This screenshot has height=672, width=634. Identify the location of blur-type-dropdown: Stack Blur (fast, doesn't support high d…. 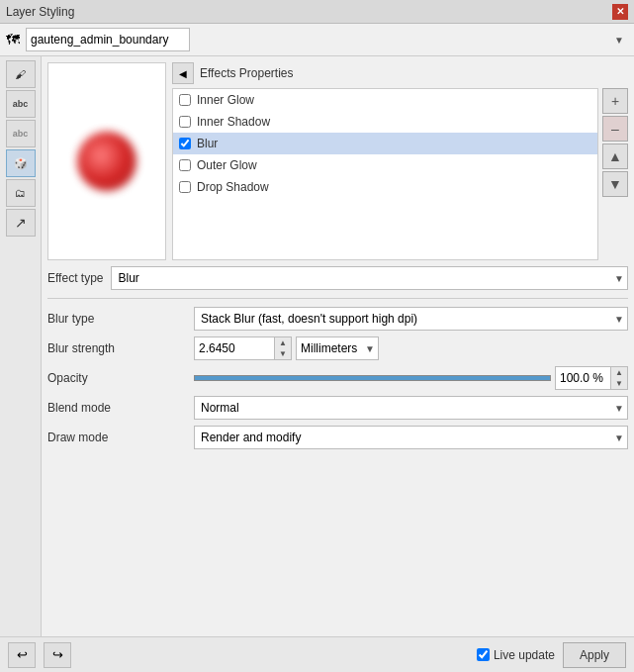
(411, 319).